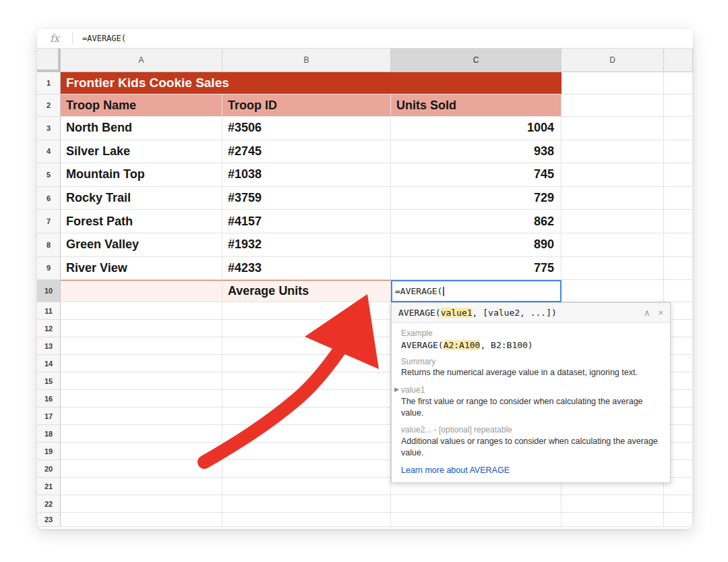 The height and width of the screenshot is (562, 728). Describe the element at coordinates (476, 246) in the screenshot. I see `cell-units-sold: 890` at that location.